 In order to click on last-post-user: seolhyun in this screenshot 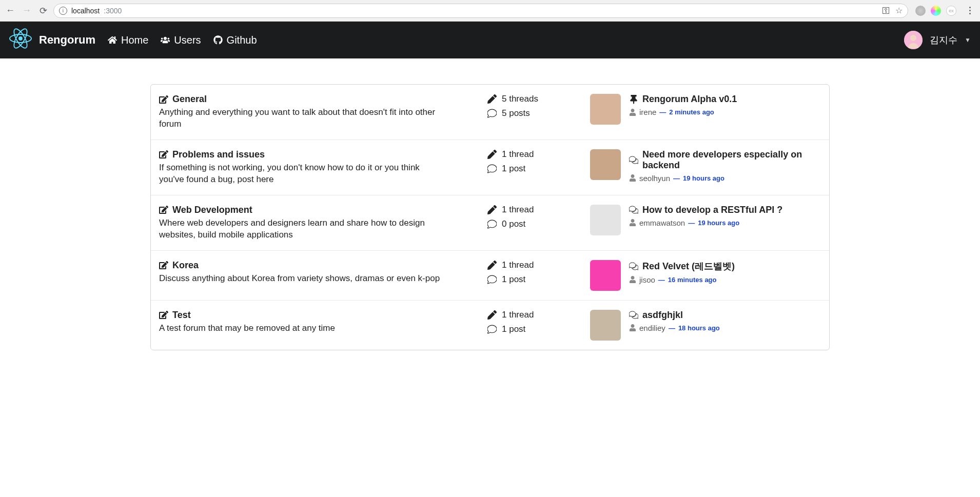, I will do `click(655, 178)`.